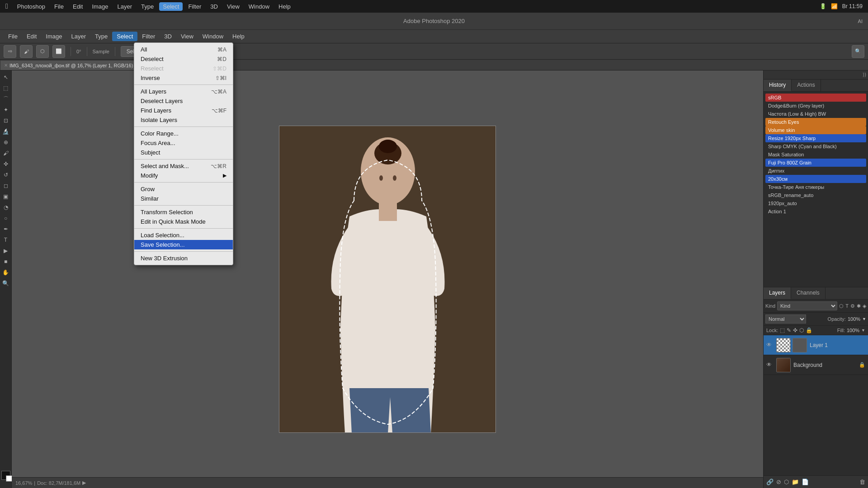 The width and height of the screenshot is (868, 488). I want to click on history-item-grain: Fuji Pro 800Z Grain, so click(816, 163).